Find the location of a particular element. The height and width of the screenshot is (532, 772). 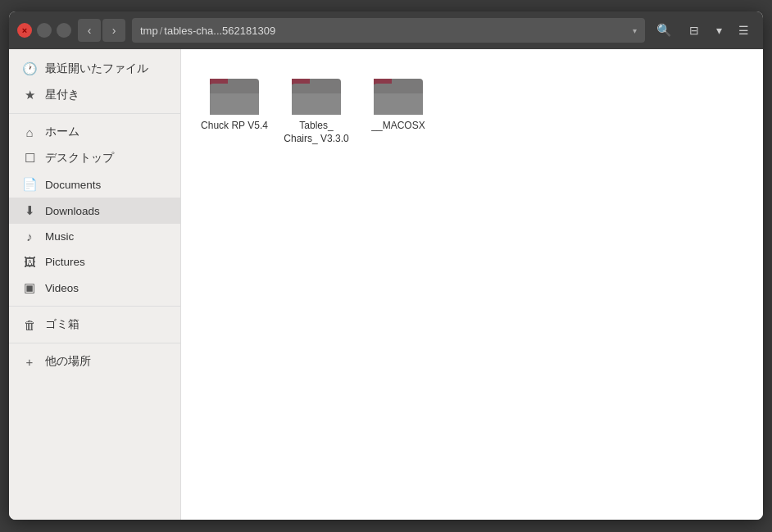

sidebar-label-pictures: Pictures is located at coordinates (66, 262).